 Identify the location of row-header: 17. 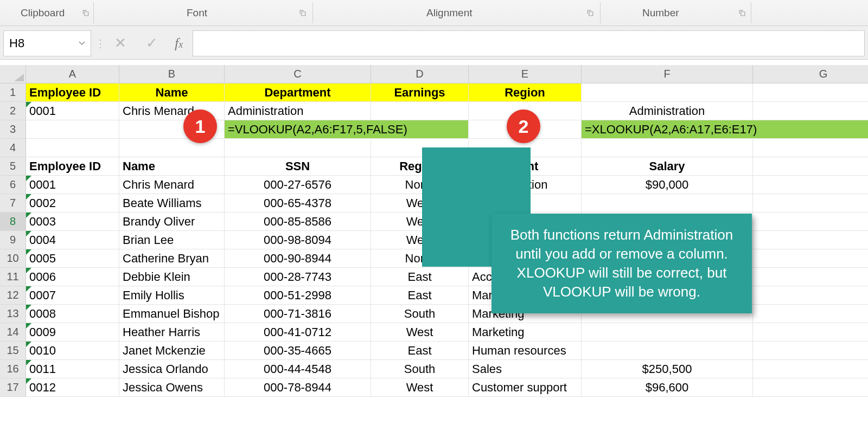
(13, 388).